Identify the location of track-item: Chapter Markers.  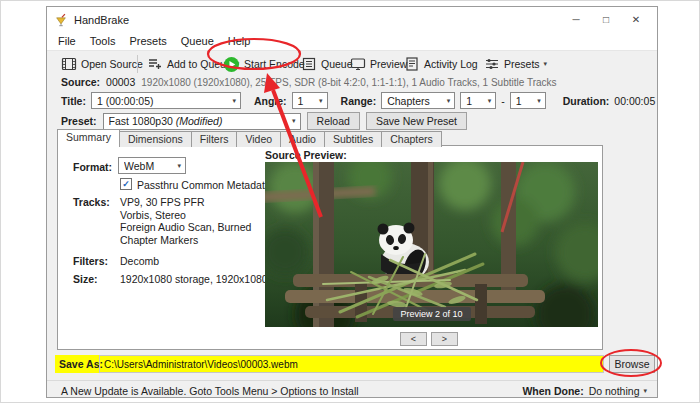
(186, 240).